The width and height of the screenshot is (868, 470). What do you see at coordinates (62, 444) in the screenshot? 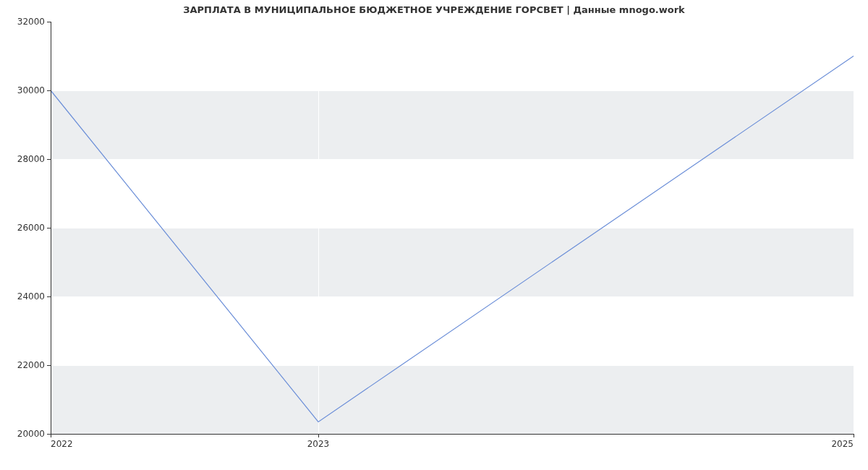
I see `x-tick-label: 2022` at bounding box center [62, 444].